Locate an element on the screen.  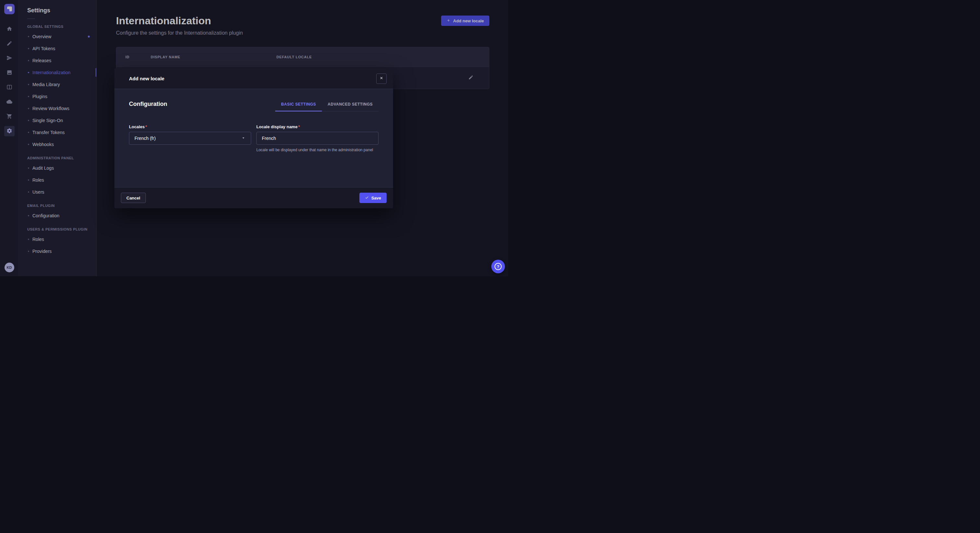
modal-body: Configuration BASIC SETTINGS ADVANCED SE… is located at coordinates (254, 138).